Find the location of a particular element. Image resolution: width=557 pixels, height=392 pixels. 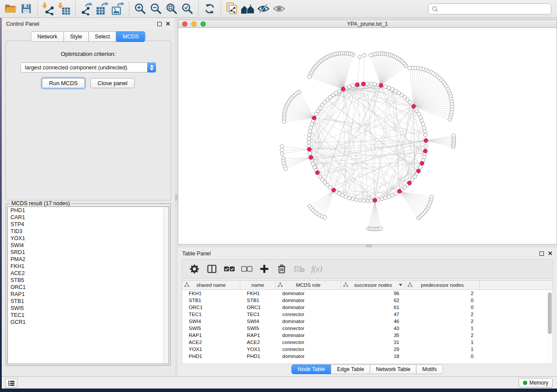

table-row: TEC1TEC1connector472 is located at coordinates (367, 314).